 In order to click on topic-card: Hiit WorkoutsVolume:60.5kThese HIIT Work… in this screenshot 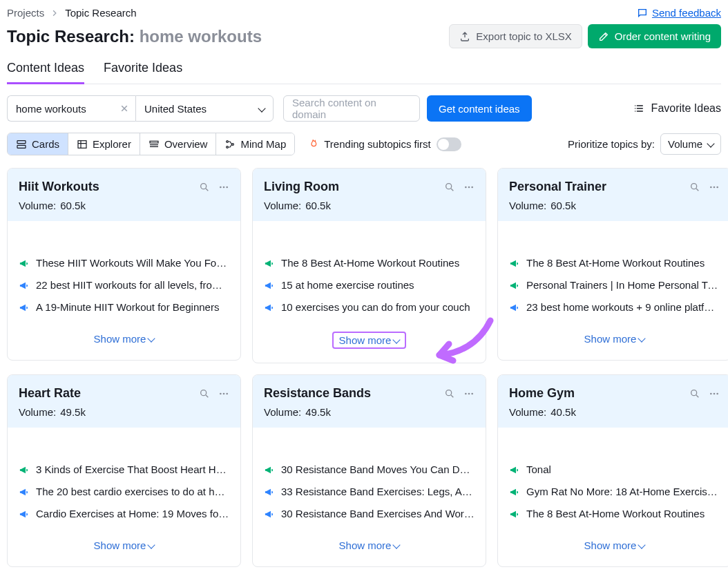, I will do `click(124, 264)`.